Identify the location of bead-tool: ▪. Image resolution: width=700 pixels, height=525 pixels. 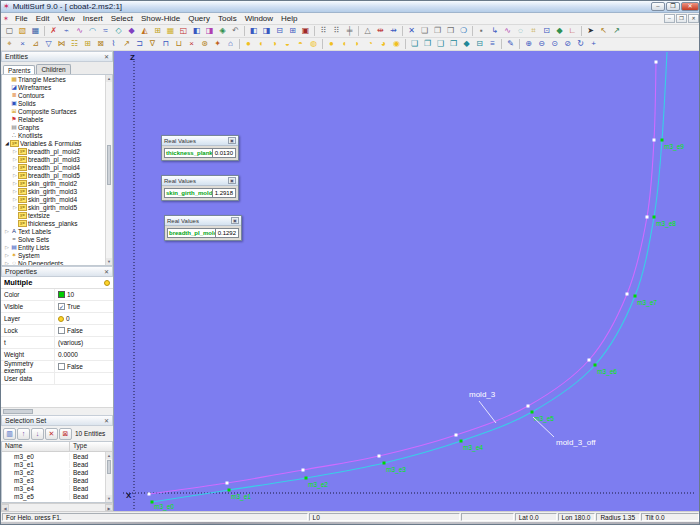
(482, 31).